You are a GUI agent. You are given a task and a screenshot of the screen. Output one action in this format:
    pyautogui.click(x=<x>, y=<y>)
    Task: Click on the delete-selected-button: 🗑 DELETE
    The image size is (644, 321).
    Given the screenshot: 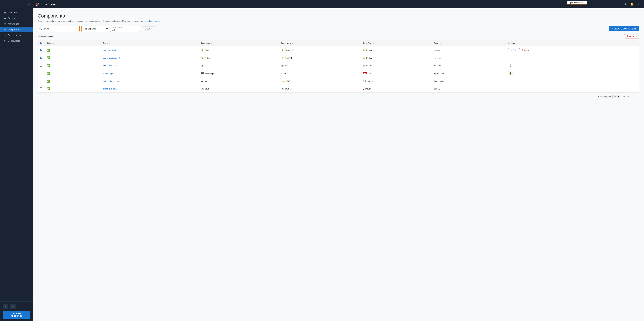 What is the action you would take?
    pyautogui.click(x=632, y=36)
    